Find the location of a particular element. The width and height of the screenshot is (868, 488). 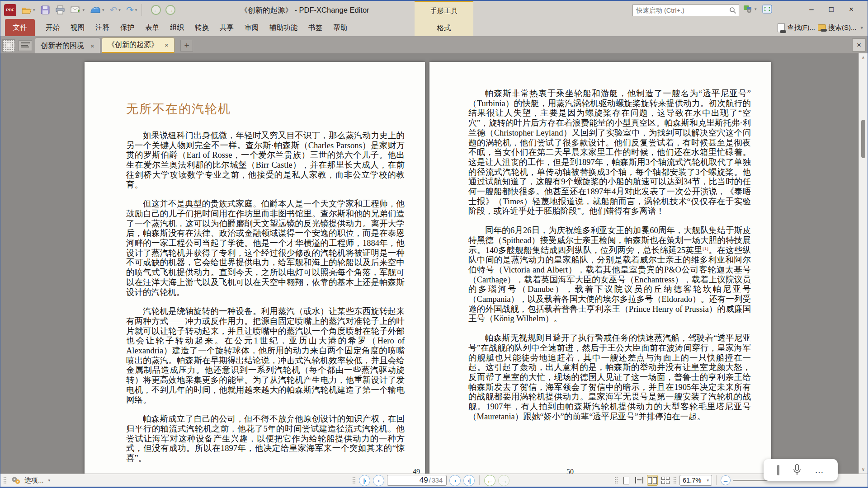

tab-format: 格式 is located at coordinates (444, 28).